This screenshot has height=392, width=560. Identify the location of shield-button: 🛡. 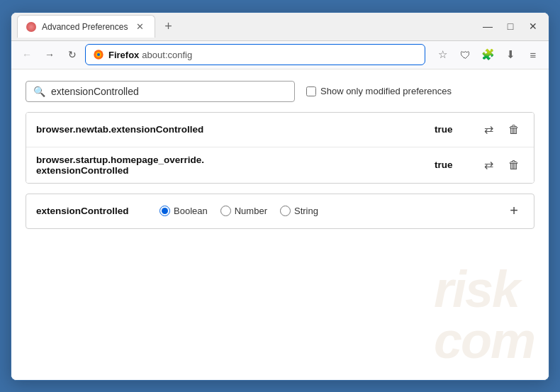
(465, 55).